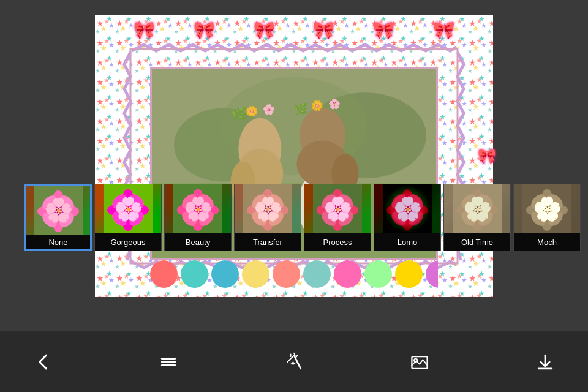 The image size is (588, 392). Describe the element at coordinates (420, 362) in the screenshot. I see `gallery-button` at that location.